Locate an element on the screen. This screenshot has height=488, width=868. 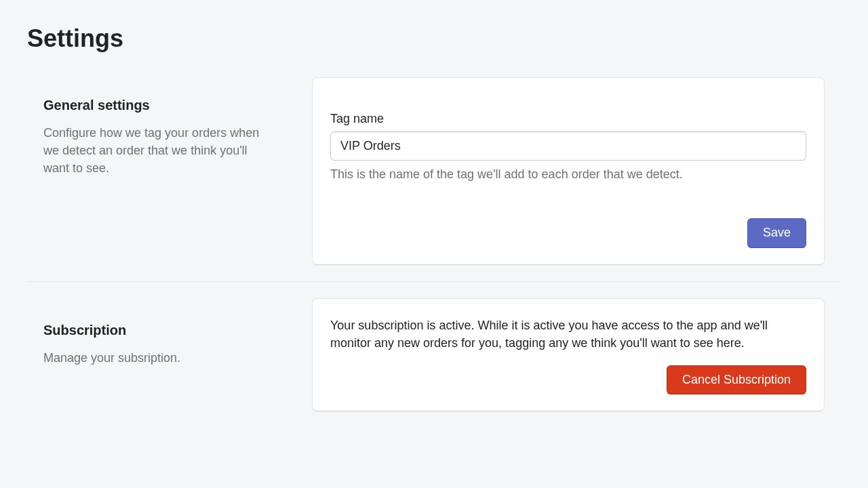
tag-name-help: This is the name of the tag we'll add to… is located at coordinates (568, 175).